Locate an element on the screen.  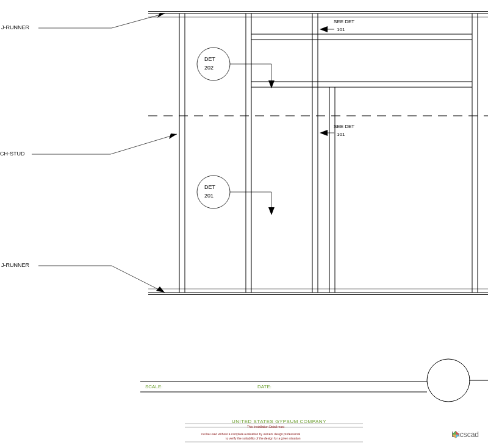
see-det-bottom-num: 101 is located at coordinates (340, 134).